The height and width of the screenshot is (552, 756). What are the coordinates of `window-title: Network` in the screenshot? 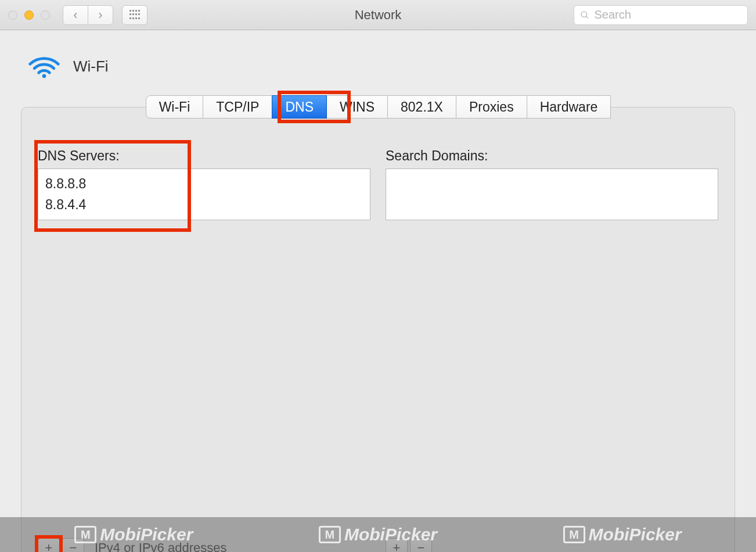 It's located at (379, 15).